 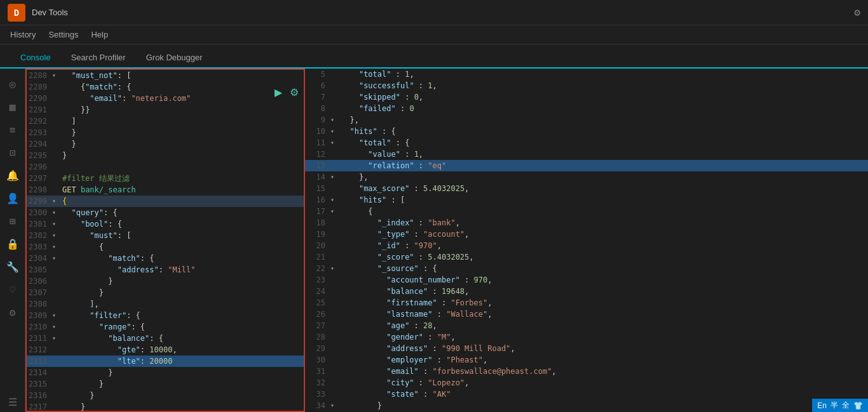 I want to click on code-line-2290: 2290 "email": "neteria.com", so click(x=165, y=98).